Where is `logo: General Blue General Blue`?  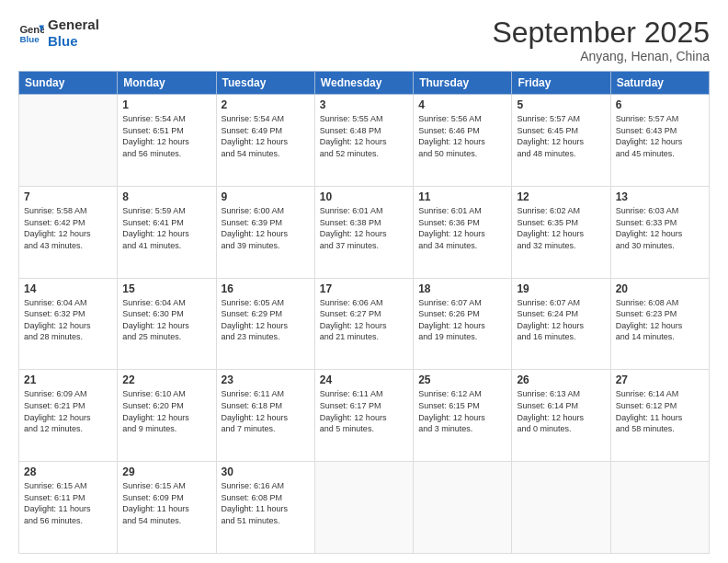
logo: General Blue General Blue is located at coordinates (59, 33).